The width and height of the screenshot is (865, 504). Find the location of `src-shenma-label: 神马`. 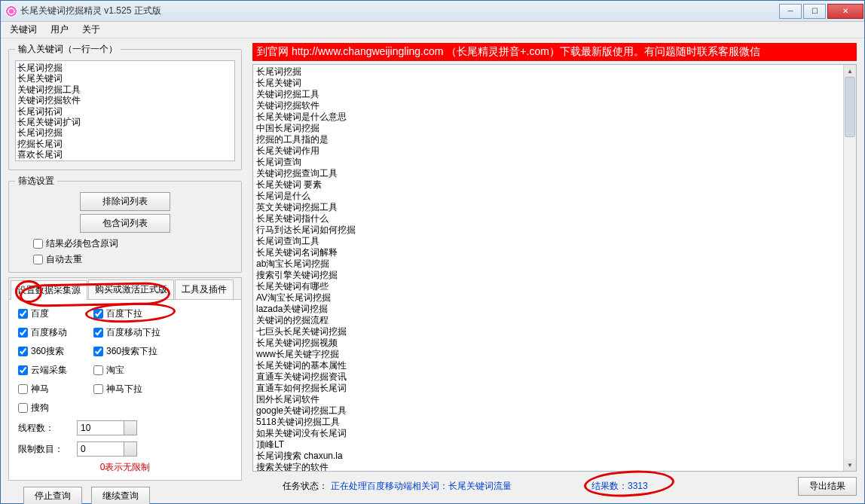

src-shenma-label: 神马 is located at coordinates (40, 389).